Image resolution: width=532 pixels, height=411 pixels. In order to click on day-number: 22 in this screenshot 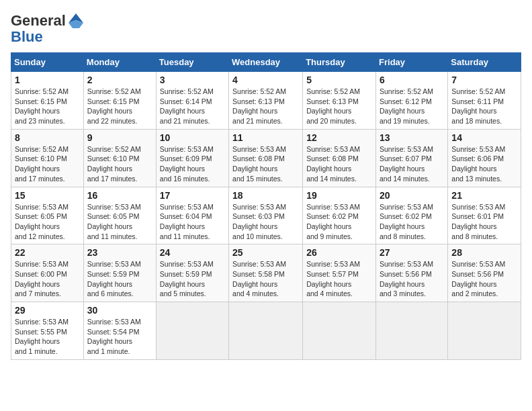, I will do `click(47, 253)`.